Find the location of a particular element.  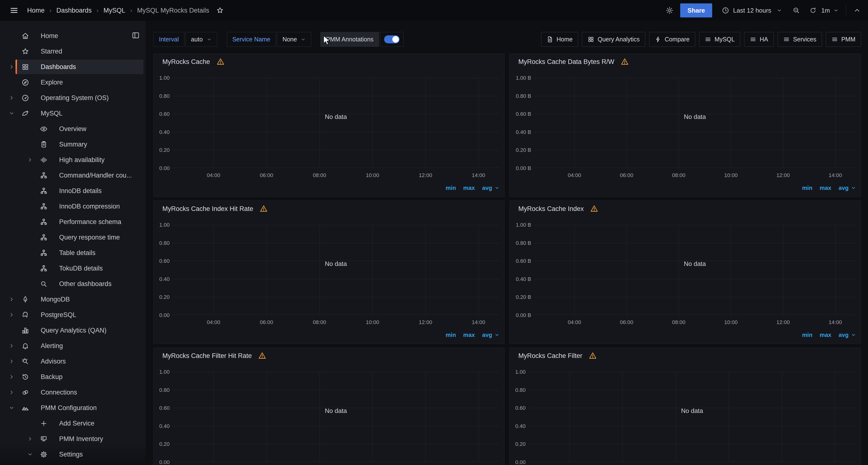

sidebar-item-overview: Overview is located at coordinates (73, 129).